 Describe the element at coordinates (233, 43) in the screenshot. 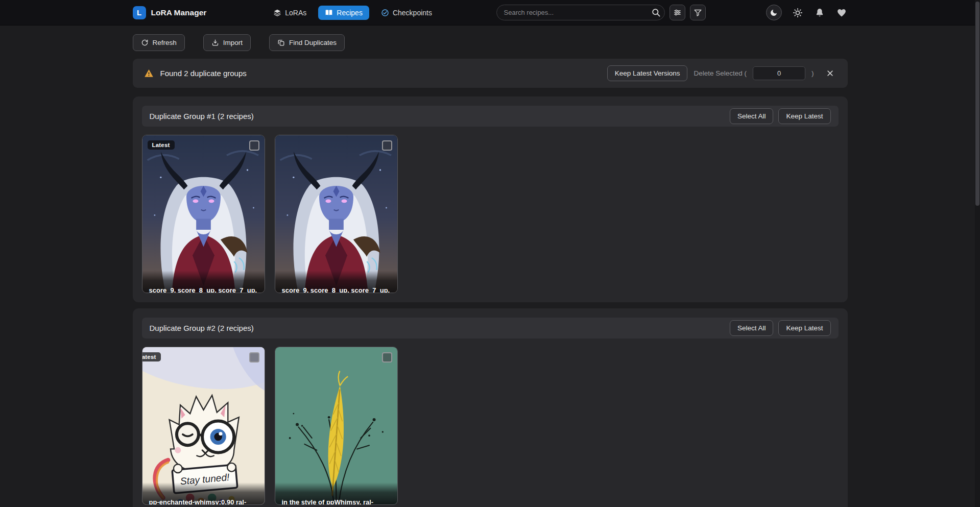

I see `import-label: Import` at that location.